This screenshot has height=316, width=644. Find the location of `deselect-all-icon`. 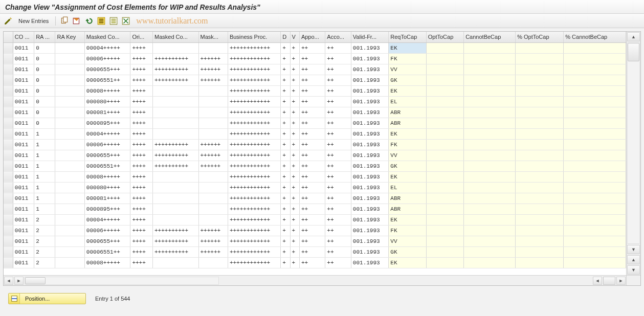

deselect-all-icon is located at coordinates (126, 21).